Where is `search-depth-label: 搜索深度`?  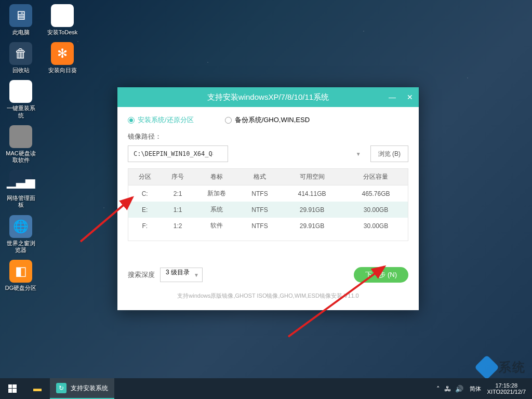 search-depth-label: 搜索深度 is located at coordinates (141, 275).